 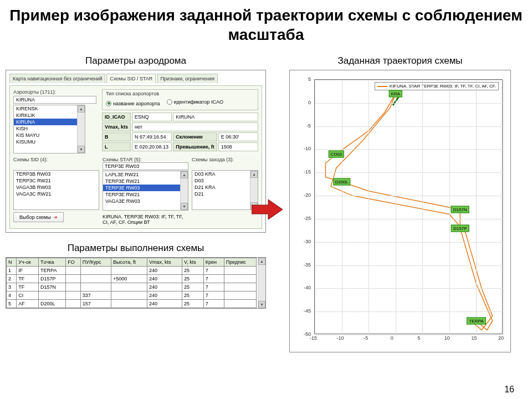 What do you see at coordinates (395, 94) in the screenshot?
I see `waypoint-label: KRA` at bounding box center [395, 94].